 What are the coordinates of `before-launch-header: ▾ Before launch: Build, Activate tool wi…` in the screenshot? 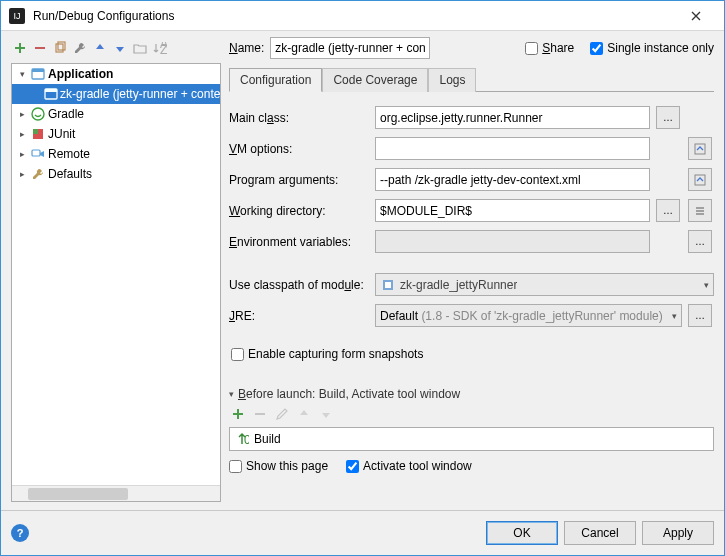 It's located at (472, 394).